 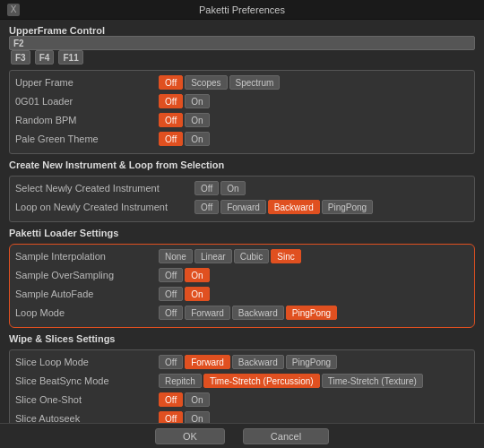 What do you see at coordinates (242, 166) in the screenshot?
I see `create-instrument-header: Create New Instrument & Loop from Select…` at bounding box center [242, 166].